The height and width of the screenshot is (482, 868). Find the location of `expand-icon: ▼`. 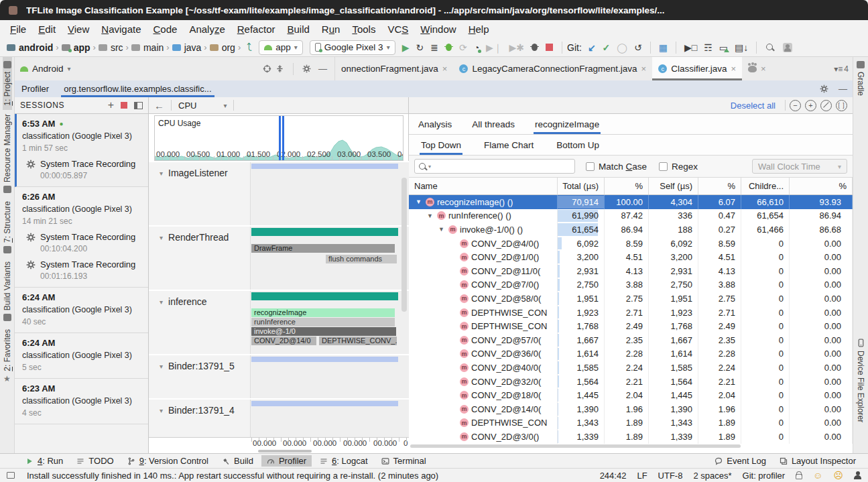

expand-icon: ▼ is located at coordinates (441, 229).